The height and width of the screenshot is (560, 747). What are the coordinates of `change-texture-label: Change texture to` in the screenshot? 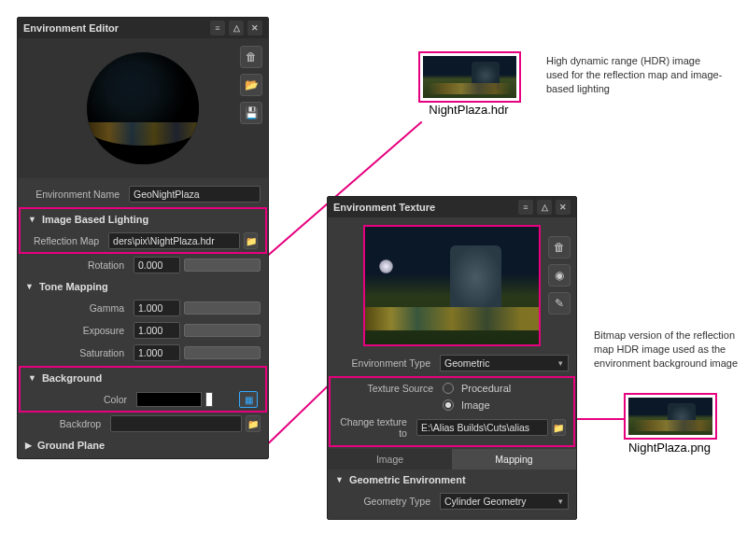 It's located at (375, 427).